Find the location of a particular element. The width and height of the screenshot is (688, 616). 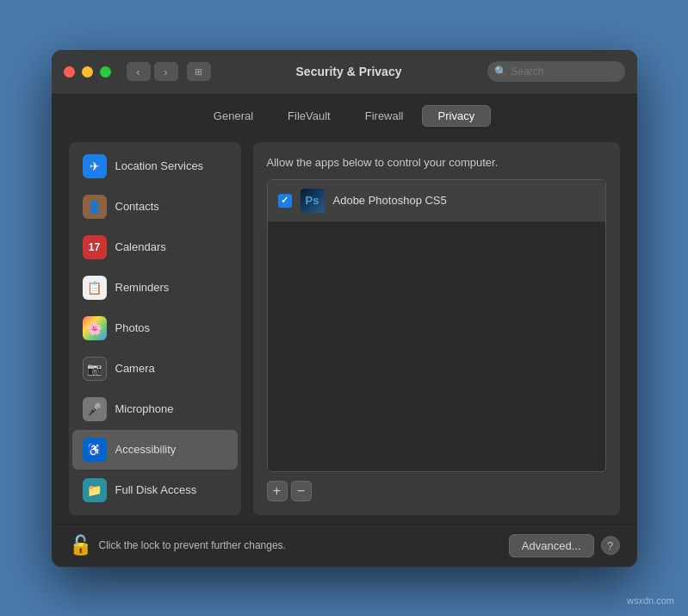

sidebar-item-label: Full Disk Access is located at coordinates (157, 489).